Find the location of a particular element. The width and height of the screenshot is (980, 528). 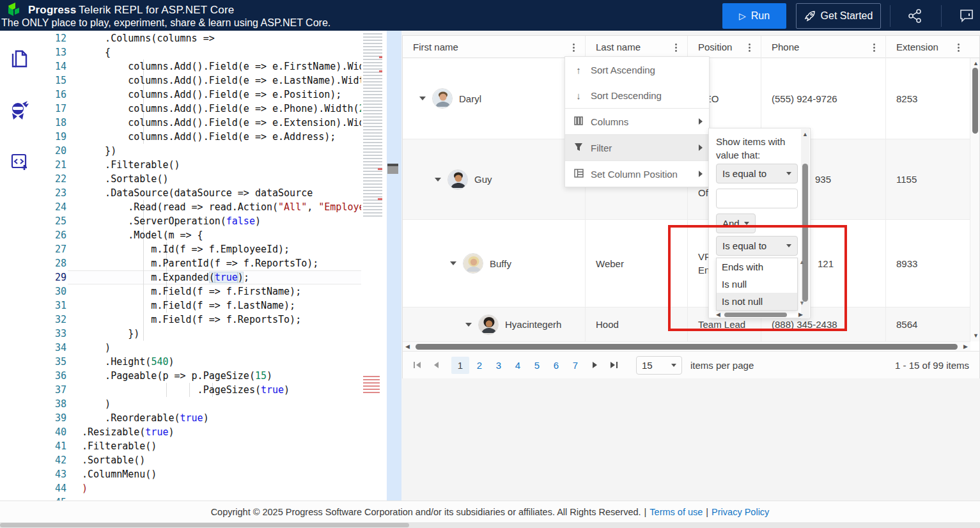

code-line: ) is located at coordinates (221, 404).